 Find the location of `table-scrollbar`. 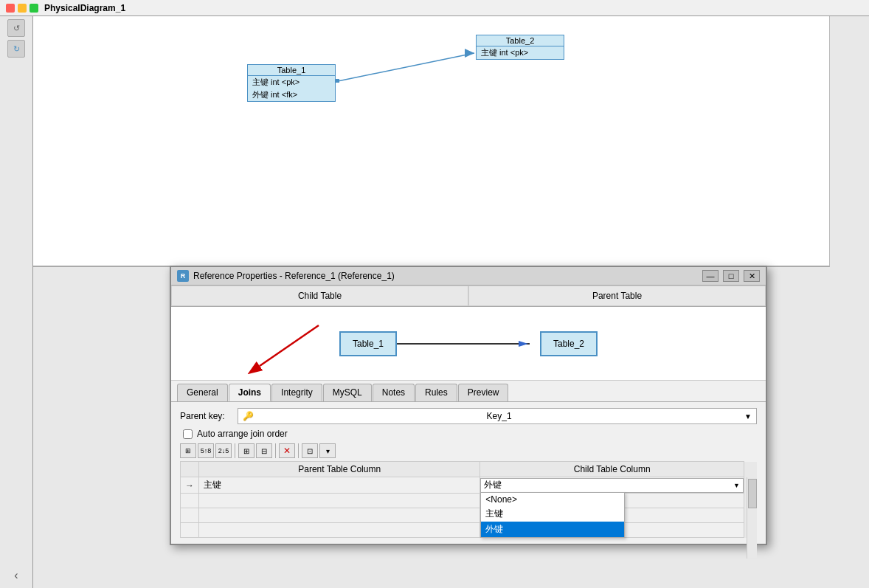

table-scrollbar is located at coordinates (752, 518).